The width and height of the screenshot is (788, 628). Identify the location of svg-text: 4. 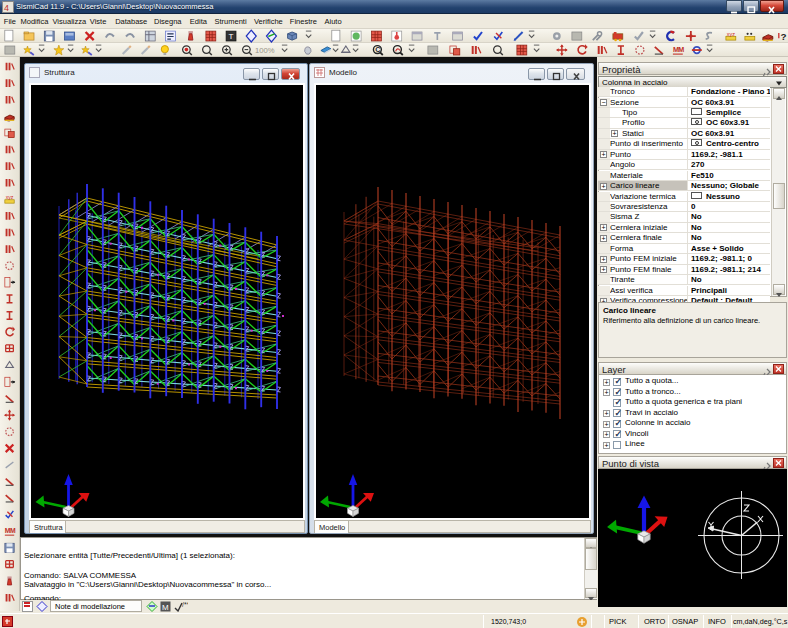
(6, 8).